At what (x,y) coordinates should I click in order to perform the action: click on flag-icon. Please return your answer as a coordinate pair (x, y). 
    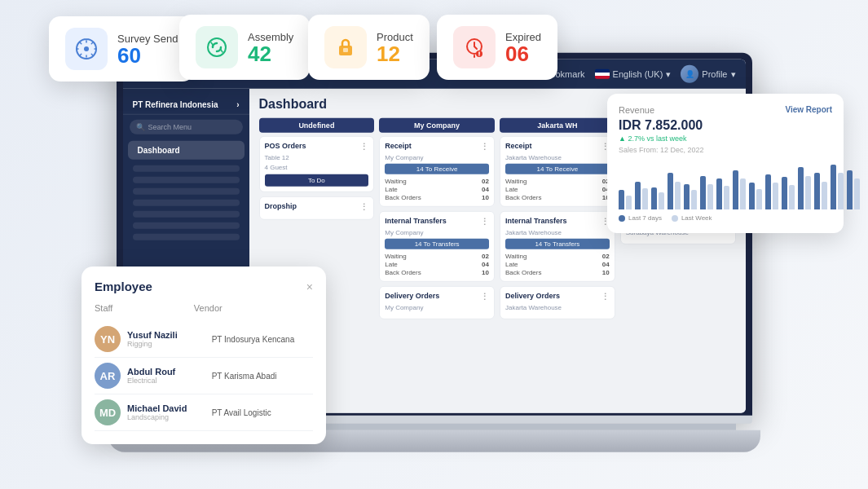
    Looking at the image, I should click on (602, 74).